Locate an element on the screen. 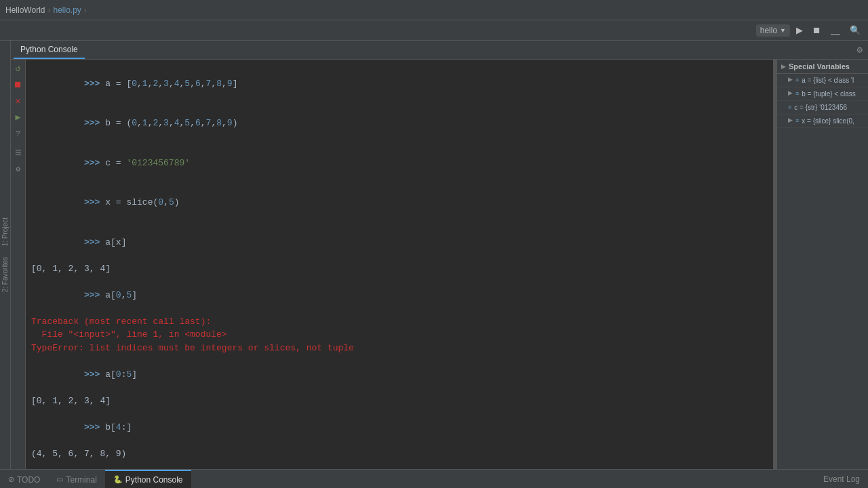  sidebar-item-favorites: 2: Favorites is located at coordinates (5, 274).